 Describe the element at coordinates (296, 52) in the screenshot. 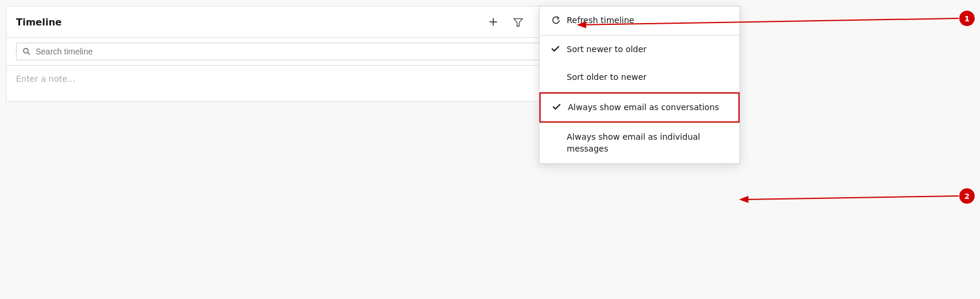

I see `search-input-wrap` at that location.